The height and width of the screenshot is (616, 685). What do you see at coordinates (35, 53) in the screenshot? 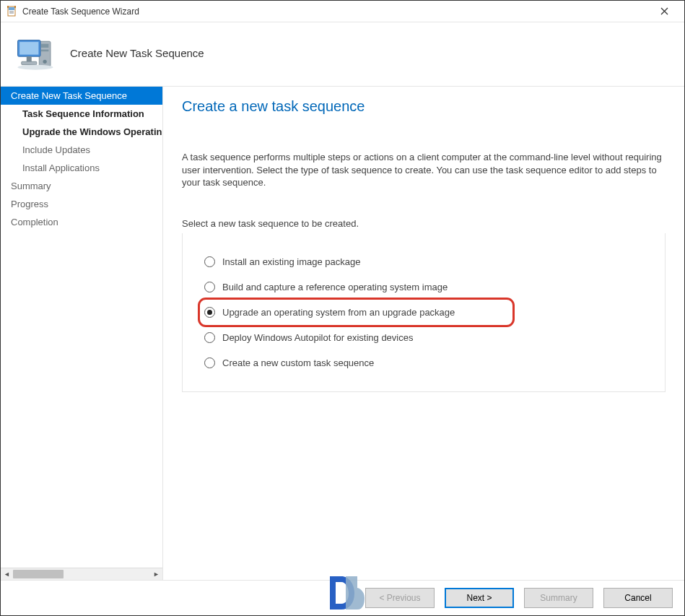
I see `computer-icon` at bounding box center [35, 53].